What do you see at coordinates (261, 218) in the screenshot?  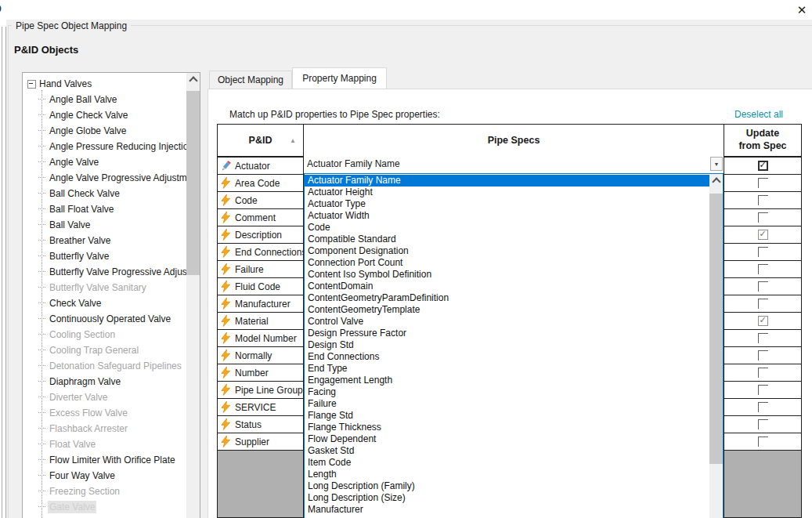 I see `pid-property-cell: Comment` at bounding box center [261, 218].